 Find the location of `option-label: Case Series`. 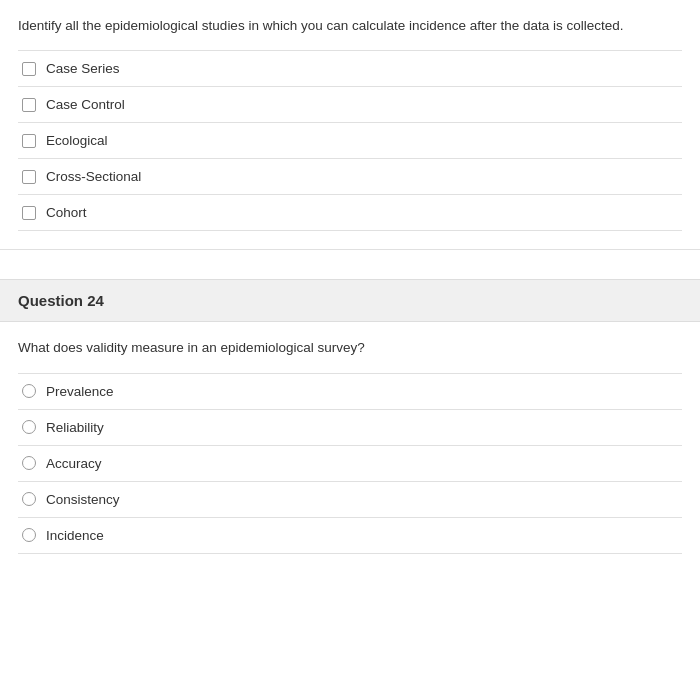

option-label: Case Series is located at coordinates (83, 68).